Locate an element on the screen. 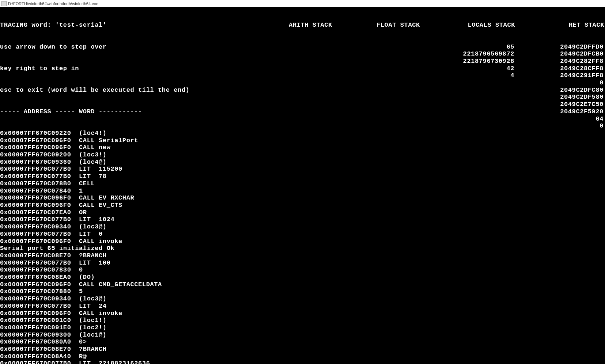 This screenshot has height=364, width=605. trace-row: 0x00007FF670C07830 0 is located at coordinates (170, 270).